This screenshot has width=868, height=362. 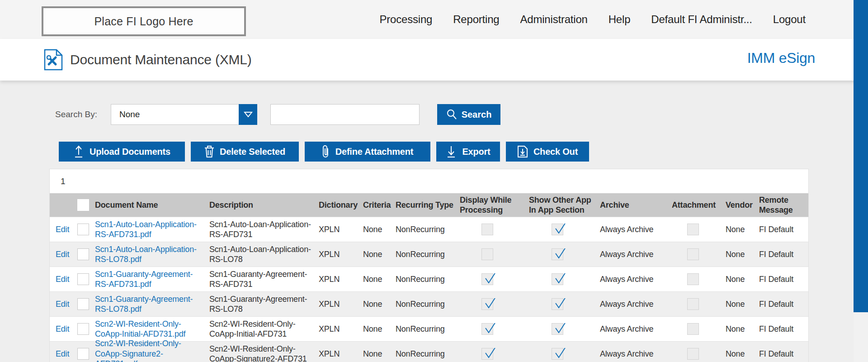 What do you see at coordinates (261, 353) in the screenshot?
I see `cell-desc: Scn2-WI-Resident-Only-CoApp-Signature2-A…` at bounding box center [261, 353].